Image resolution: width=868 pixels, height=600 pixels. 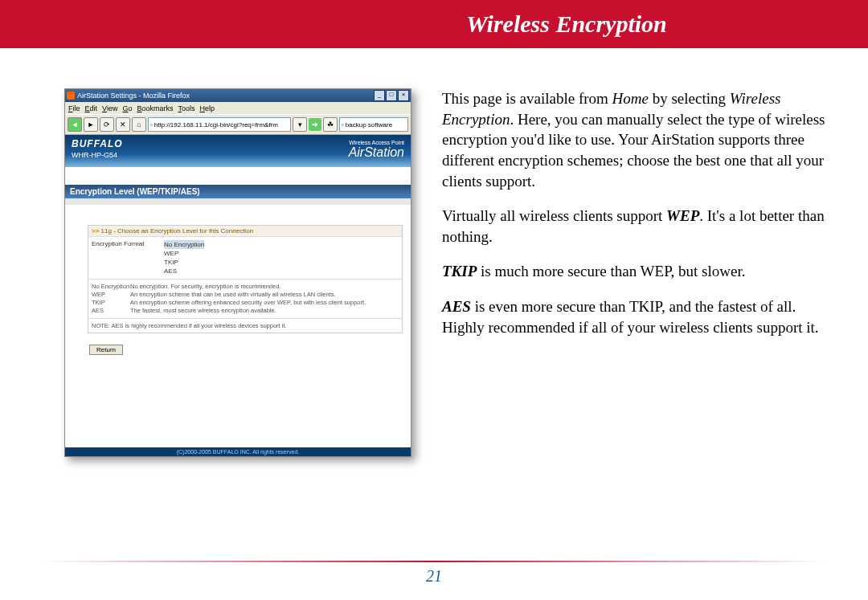 I want to click on forward-button: ►, so click(x=91, y=124).